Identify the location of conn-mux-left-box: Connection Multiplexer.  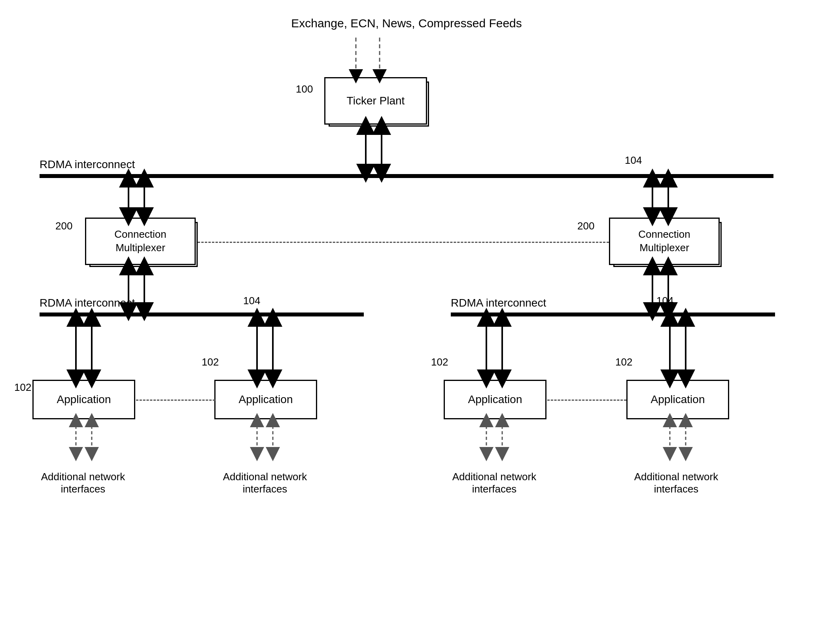
(140, 241).